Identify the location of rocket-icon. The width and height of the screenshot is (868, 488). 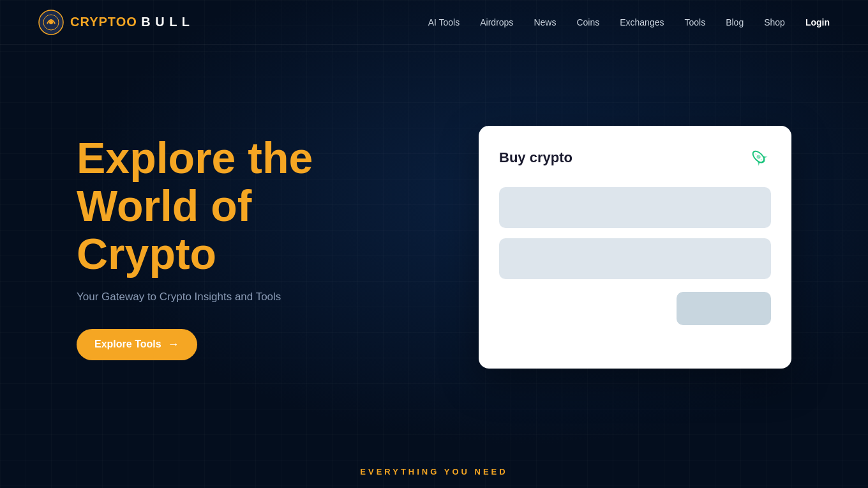
(760, 158).